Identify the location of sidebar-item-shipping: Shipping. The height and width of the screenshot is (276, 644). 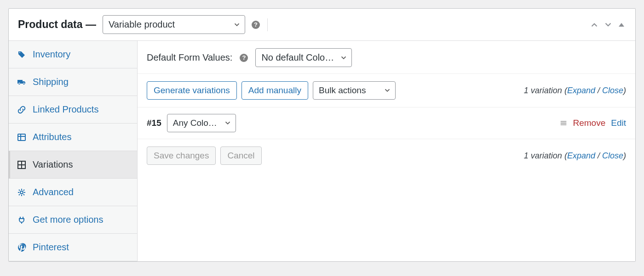
(73, 82).